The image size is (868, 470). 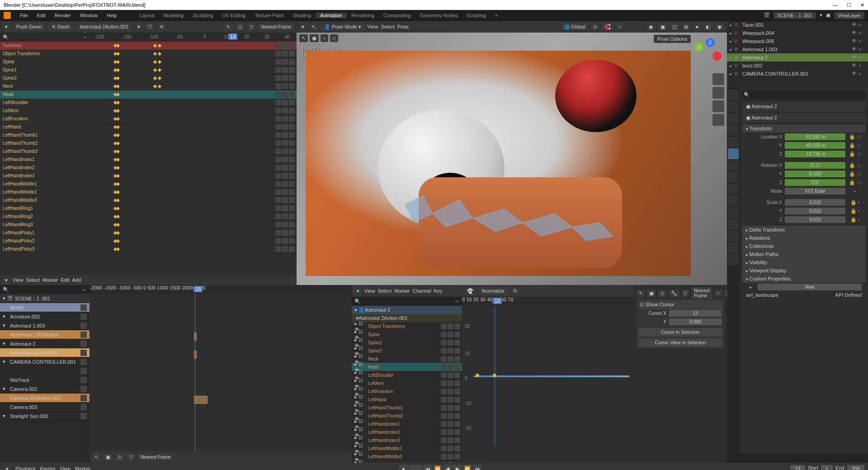 I want to click on minimize-icon: —, so click(x=835, y=5).